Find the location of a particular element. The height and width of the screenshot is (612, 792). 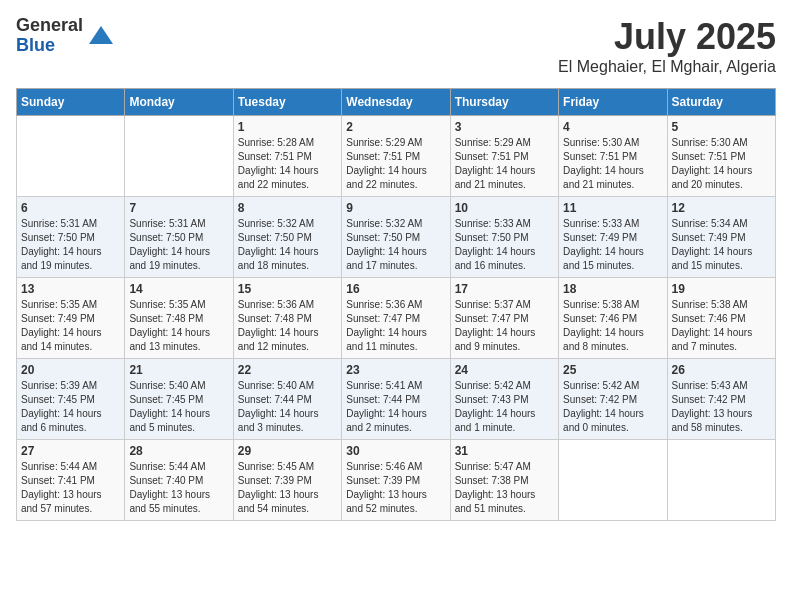

day-number: 13 is located at coordinates (70, 289).